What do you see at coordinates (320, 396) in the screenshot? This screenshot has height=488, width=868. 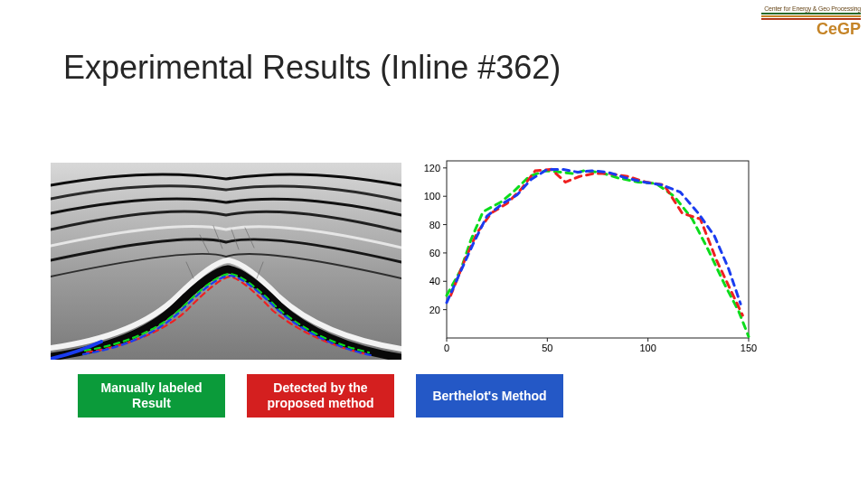 I see `legend-row: Manually labeledResult Detected by thepr…` at bounding box center [320, 396].